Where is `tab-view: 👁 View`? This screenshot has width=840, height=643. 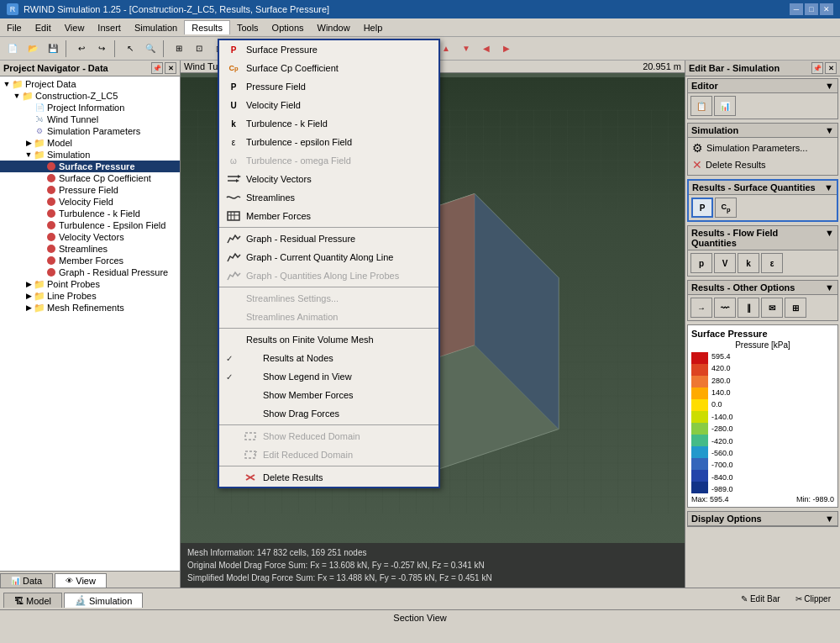 tab-view: 👁 View is located at coordinates (81, 580).